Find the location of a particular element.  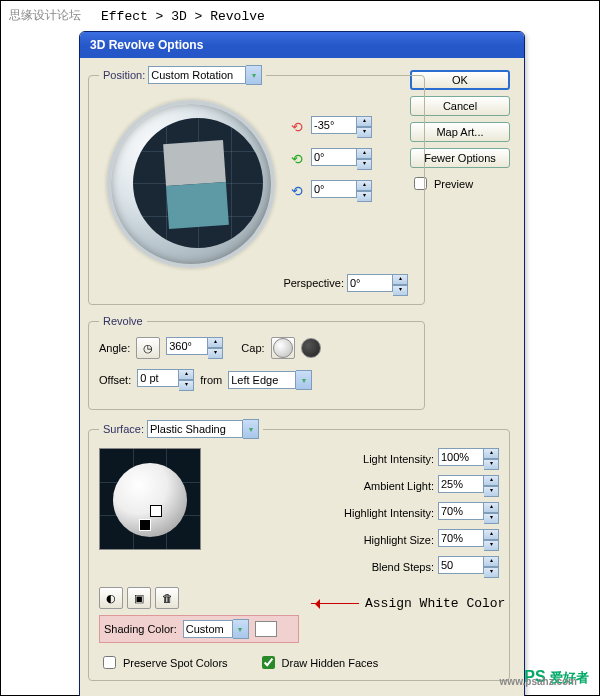

preserve-spot-checkbox is located at coordinates (110, 662).